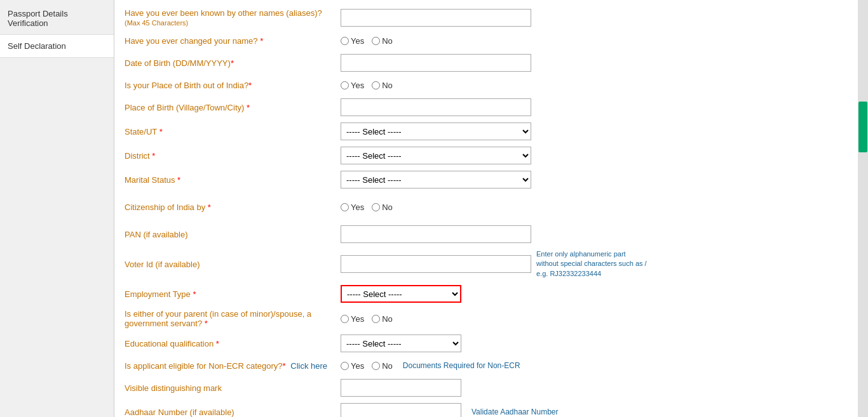 This screenshot has width=868, height=417. Describe the element at coordinates (233, 235) in the screenshot. I see `pan-label: PAN (if available)` at that location.